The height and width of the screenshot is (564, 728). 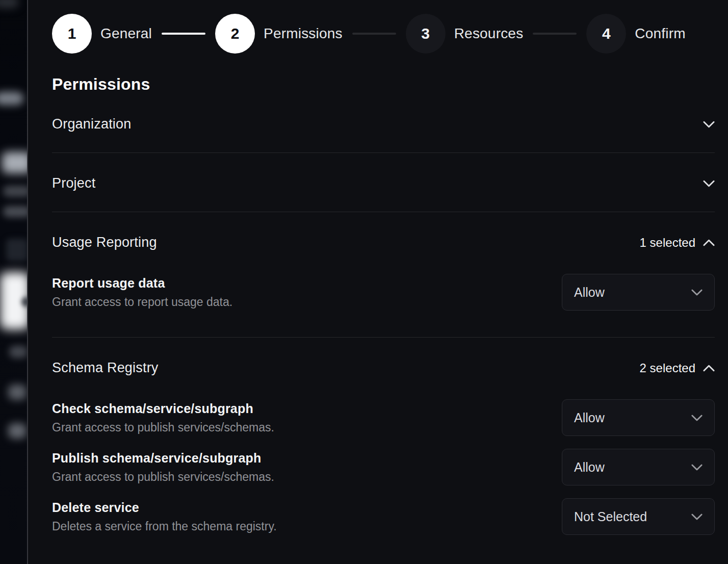 What do you see at coordinates (164, 526) in the screenshot?
I see `permission-description: Deletes a service from the schema regist…` at bounding box center [164, 526].